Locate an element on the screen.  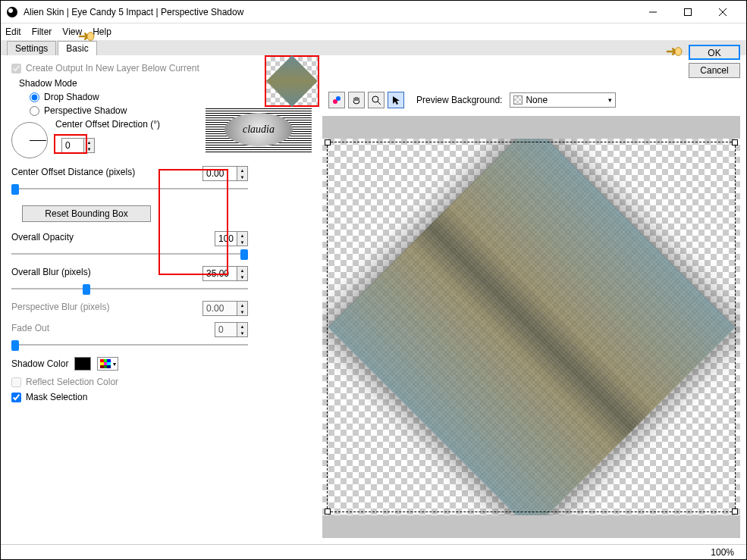
status-bar: 100% is located at coordinates (373, 552).